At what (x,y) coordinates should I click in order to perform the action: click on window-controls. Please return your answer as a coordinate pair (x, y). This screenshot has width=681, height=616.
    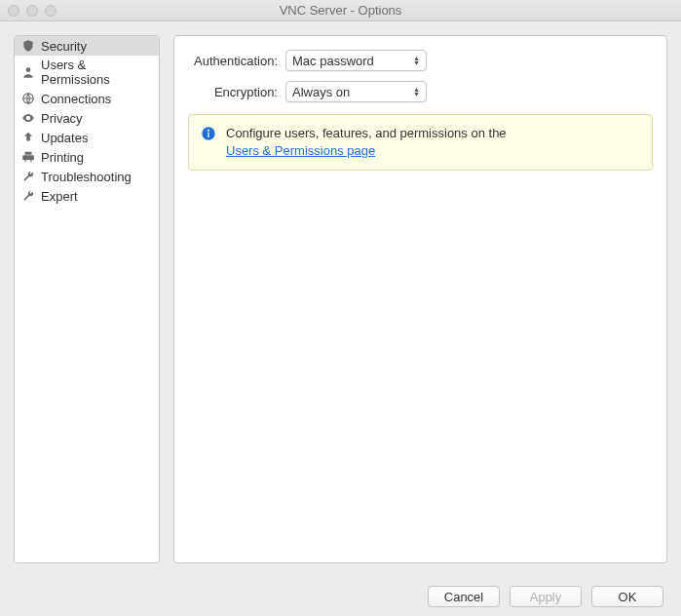
    Looking at the image, I should click on (32, 11).